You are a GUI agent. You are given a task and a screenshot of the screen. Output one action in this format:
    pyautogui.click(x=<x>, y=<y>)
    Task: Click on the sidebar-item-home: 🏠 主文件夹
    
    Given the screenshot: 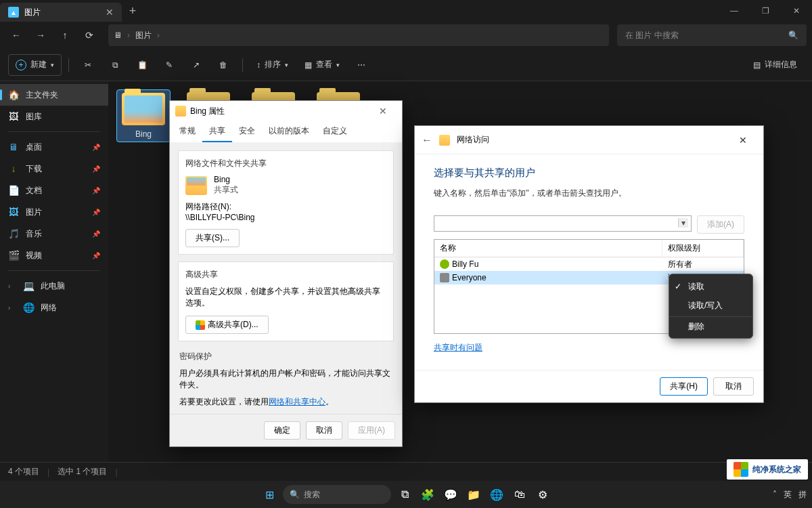 What is the action you would take?
    pyautogui.click(x=54, y=95)
    